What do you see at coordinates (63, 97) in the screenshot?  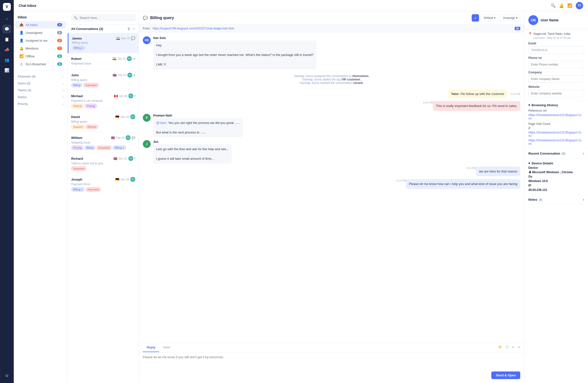 I see `status-chevron: ›` at bounding box center [63, 97].